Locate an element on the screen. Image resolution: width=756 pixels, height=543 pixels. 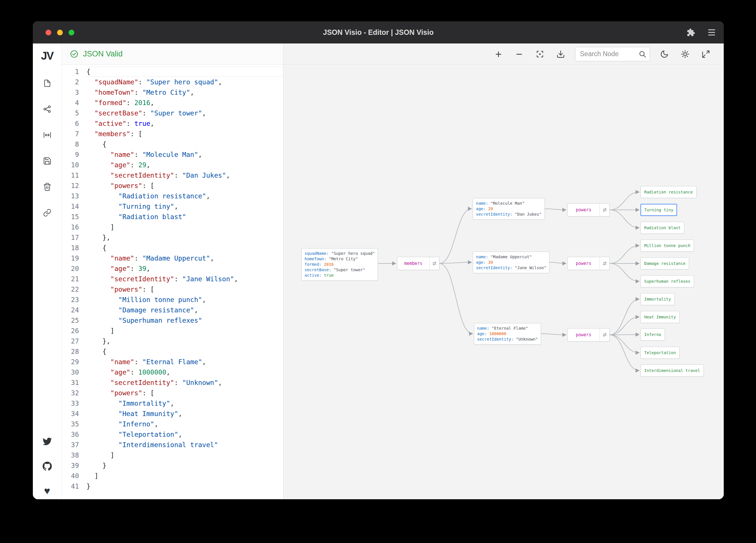
code-line: 21 "secretIdentity": "Jane Wilson", is located at coordinates (173, 279).